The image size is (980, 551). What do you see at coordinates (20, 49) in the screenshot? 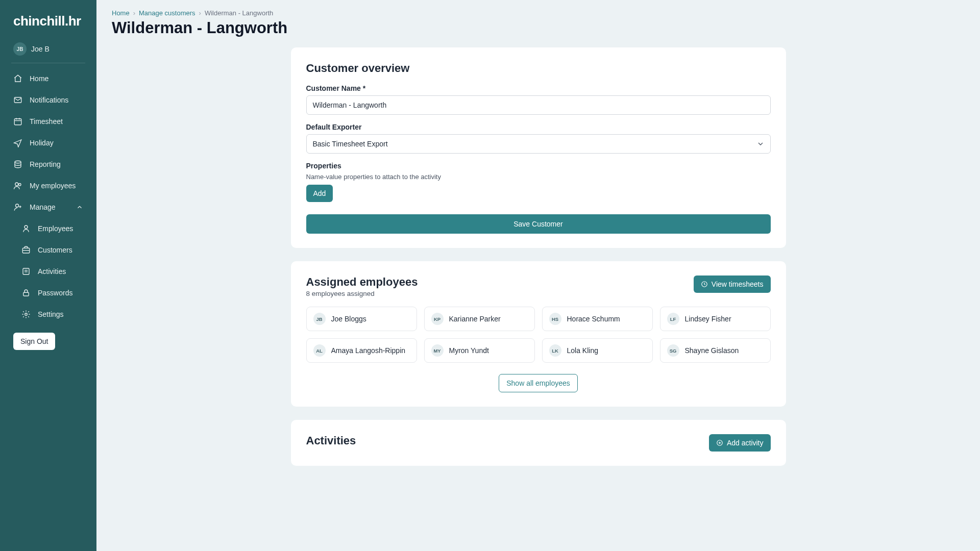
I see `user-avatar: JB` at bounding box center [20, 49].